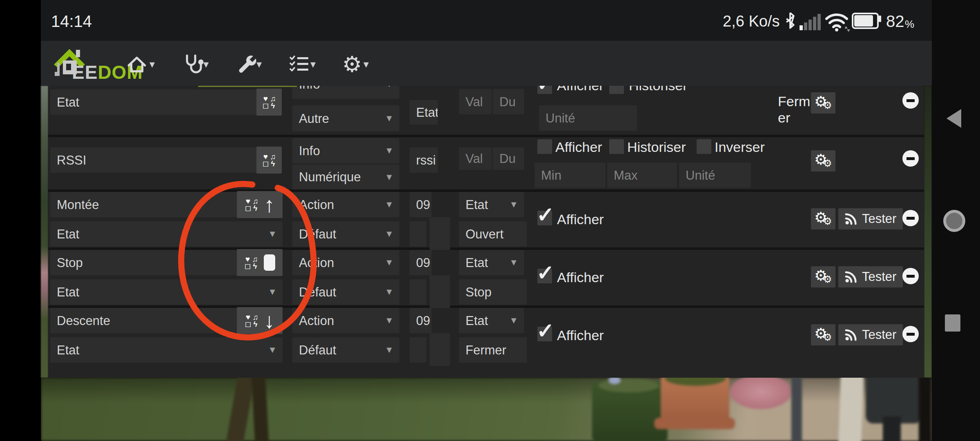  I want to click on percent-sign: %, so click(910, 24).